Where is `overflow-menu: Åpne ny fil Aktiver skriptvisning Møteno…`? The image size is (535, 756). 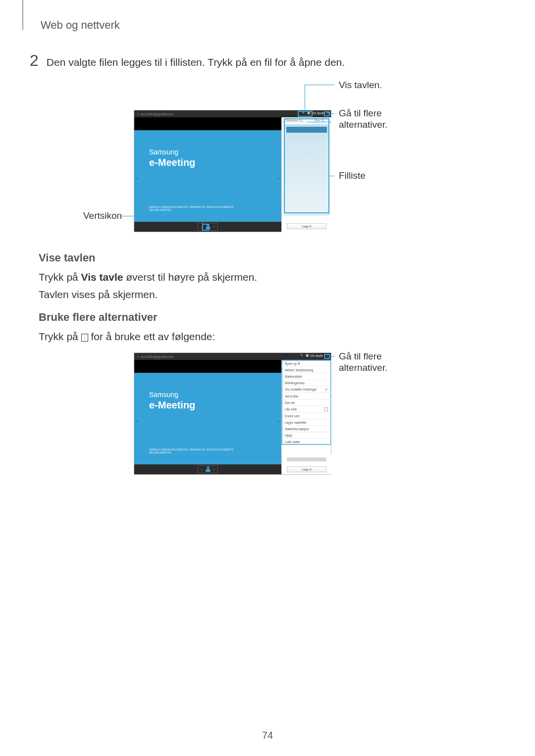 overflow-menu: Åpne ny fil Aktiver skriptvisning Møteno… is located at coordinates (306, 403).